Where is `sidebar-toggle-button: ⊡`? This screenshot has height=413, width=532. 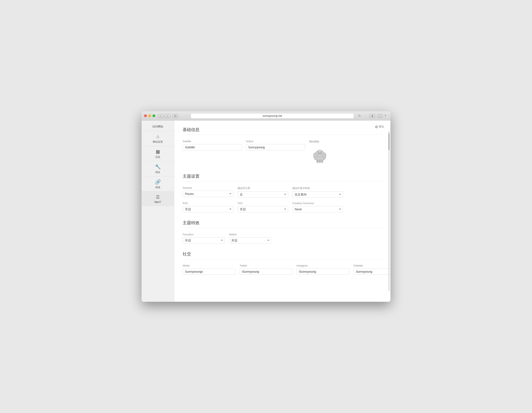
sidebar-toggle-button: ⊡ is located at coordinates (175, 116).